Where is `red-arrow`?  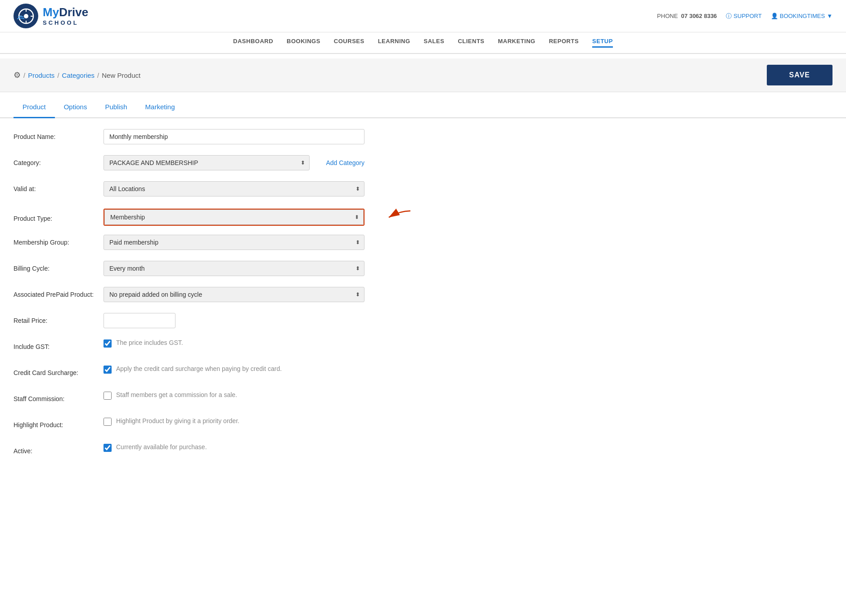 red-arrow is located at coordinates (396, 217).